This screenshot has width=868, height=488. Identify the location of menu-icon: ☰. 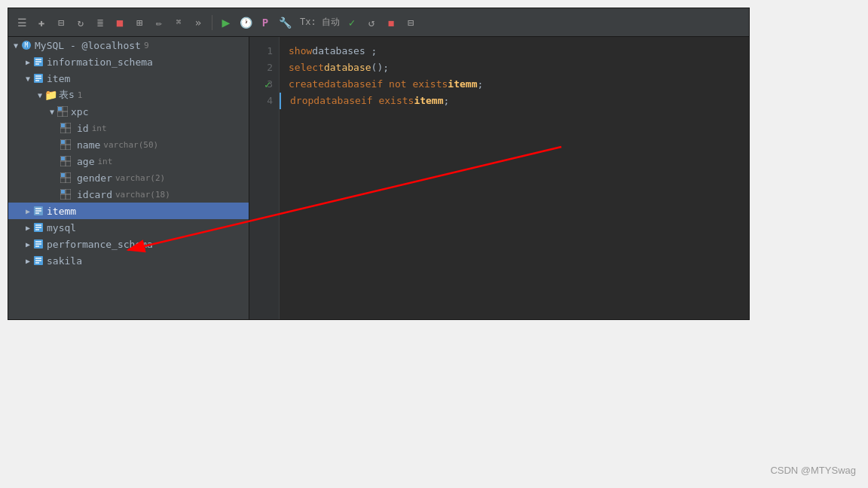
(22, 23).